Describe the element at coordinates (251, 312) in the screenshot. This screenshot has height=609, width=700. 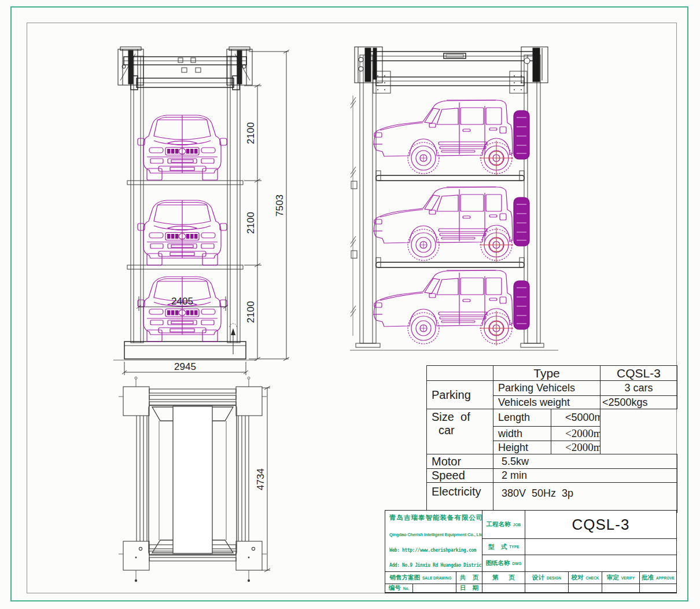
I see `dim-level-3: 2100` at that location.